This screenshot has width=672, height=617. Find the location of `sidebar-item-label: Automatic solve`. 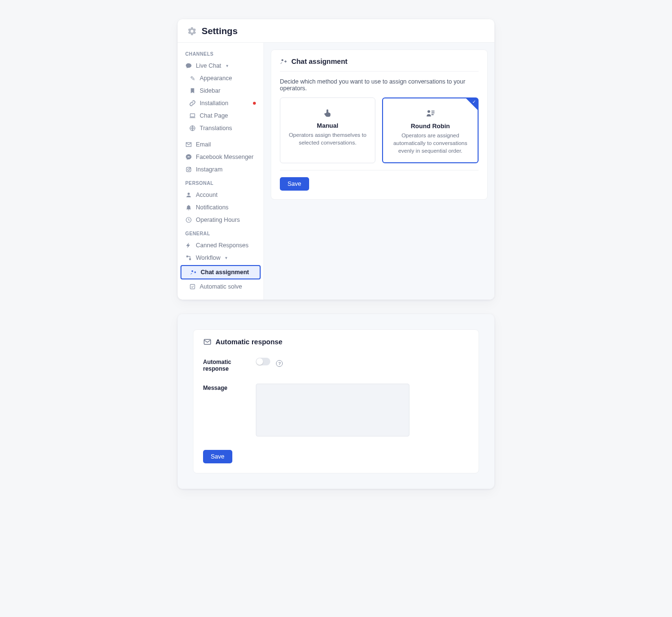

sidebar-item-label: Automatic solve is located at coordinates (221, 287).